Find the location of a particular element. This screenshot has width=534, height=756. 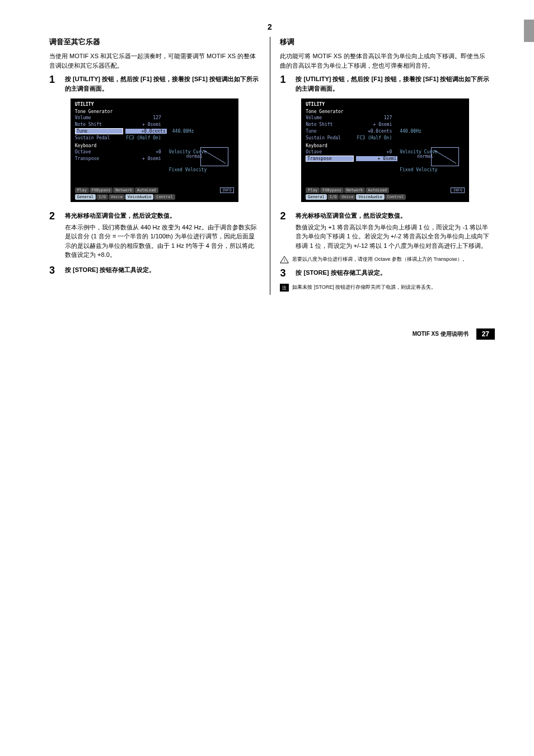

left-column: 调音至其它乐器 当使用 MOTIF XS 和其它乐器一起演奏时，可能需要调节 M… is located at coordinates (154, 166).